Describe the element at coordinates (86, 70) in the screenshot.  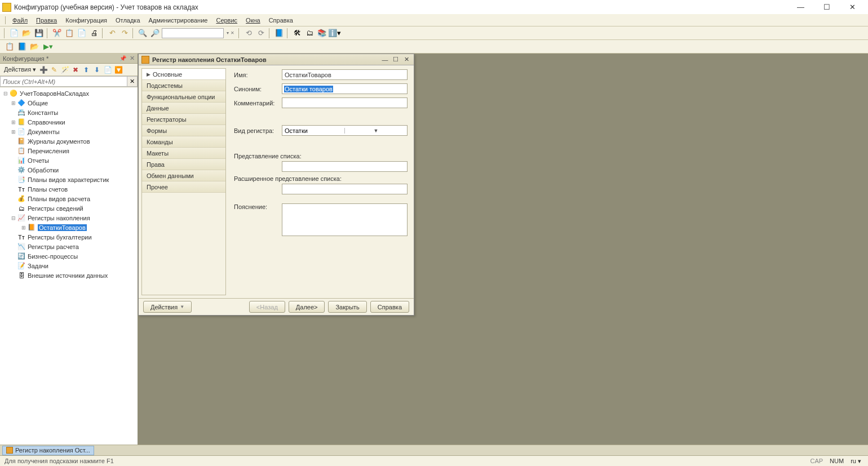
I see `move-up-icon: ⬆` at that location.